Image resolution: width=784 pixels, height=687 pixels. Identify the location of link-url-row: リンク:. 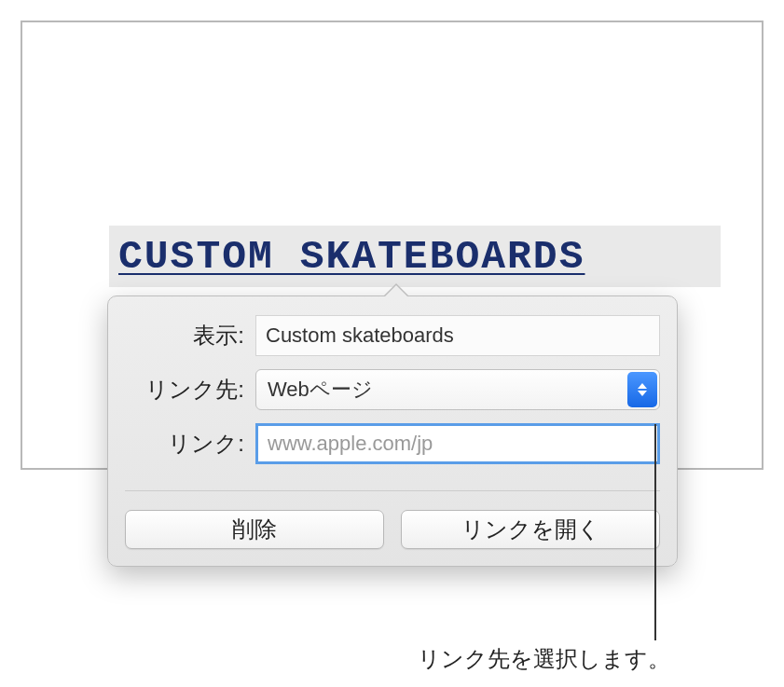
(392, 444).